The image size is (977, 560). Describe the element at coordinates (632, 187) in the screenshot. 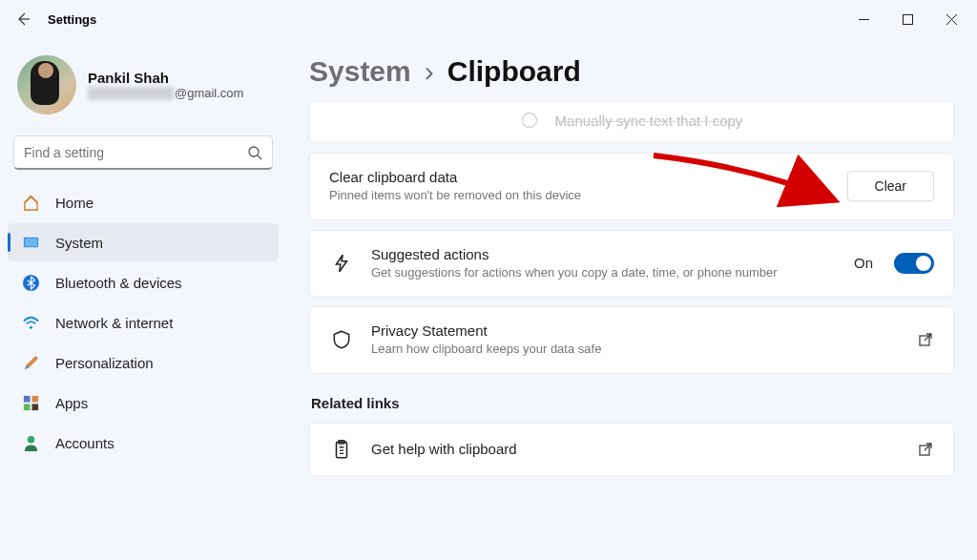

I see `card-clear-clipboard: Clear clipboard data Pinned items won't …` at that location.